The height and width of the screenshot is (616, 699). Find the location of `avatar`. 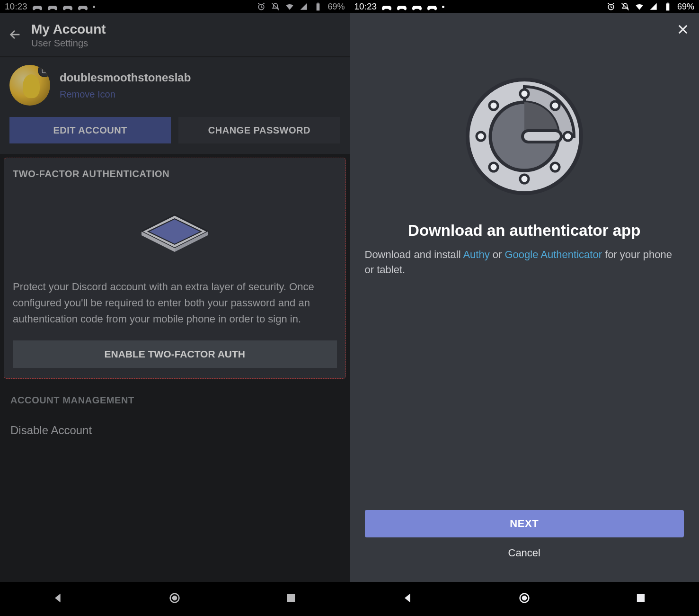

avatar is located at coordinates (30, 85).